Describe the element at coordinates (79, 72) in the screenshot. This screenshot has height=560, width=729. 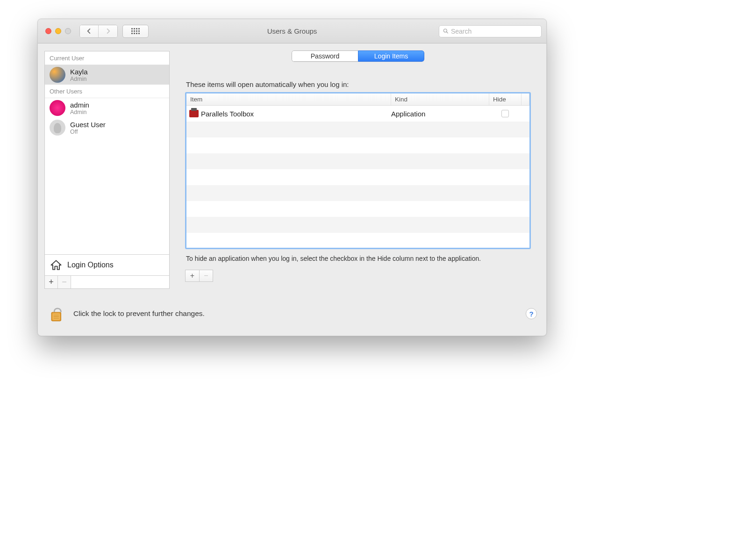
I see `user-name: Kayla` at that location.